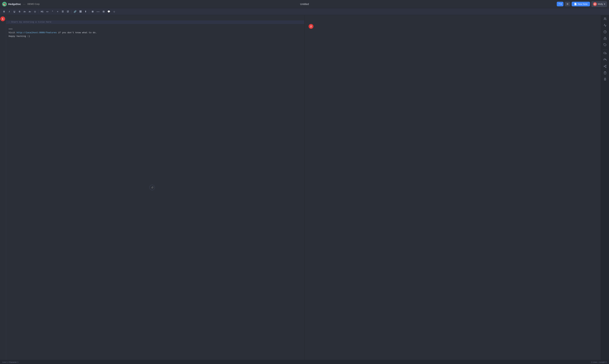 The height and width of the screenshot is (364, 609). I want to click on editor-toolbar: B I U S Ax Ax ◇ H1 <> " ≡ ☰ ☑ 🔗 🖼 ⬆ ⊞ — …, so click(305, 12).